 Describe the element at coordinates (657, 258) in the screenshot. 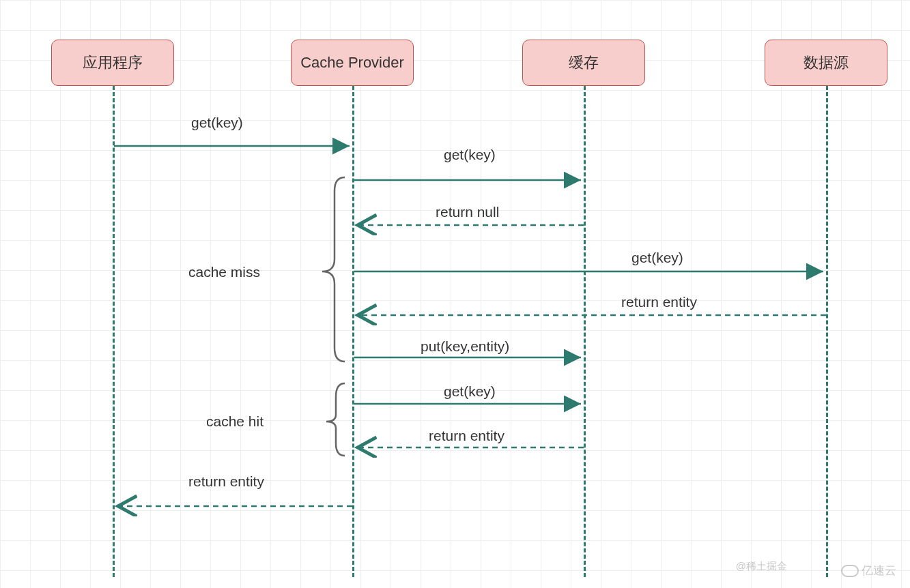

I see `msg-get-key-3: get(key)` at that location.